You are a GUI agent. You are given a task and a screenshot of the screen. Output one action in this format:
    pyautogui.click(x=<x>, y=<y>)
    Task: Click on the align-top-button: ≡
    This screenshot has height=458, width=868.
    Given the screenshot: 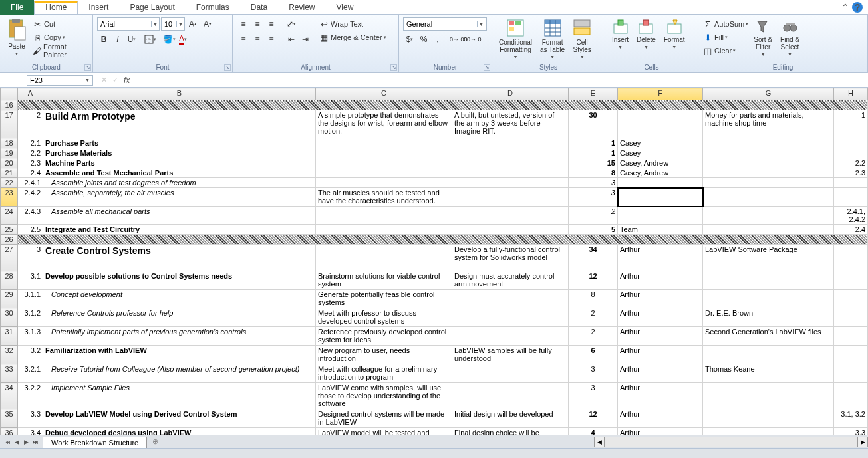 What is the action you would take?
    pyautogui.click(x=243, y=24)
    